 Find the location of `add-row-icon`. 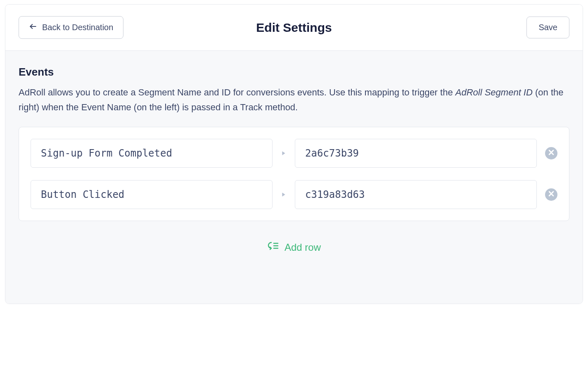

add-row-icon is located at coordinates (273, 247).